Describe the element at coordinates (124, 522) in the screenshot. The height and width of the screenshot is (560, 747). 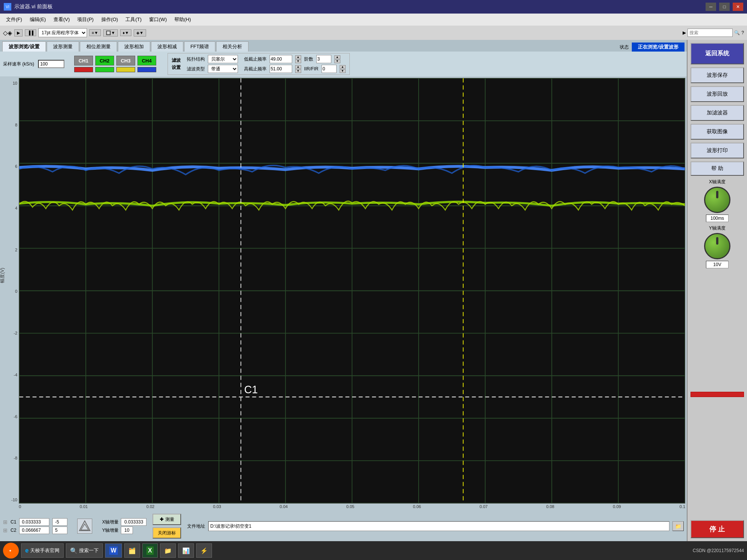
I see `x-increment-row: X轴增量 0.033333` at that location.